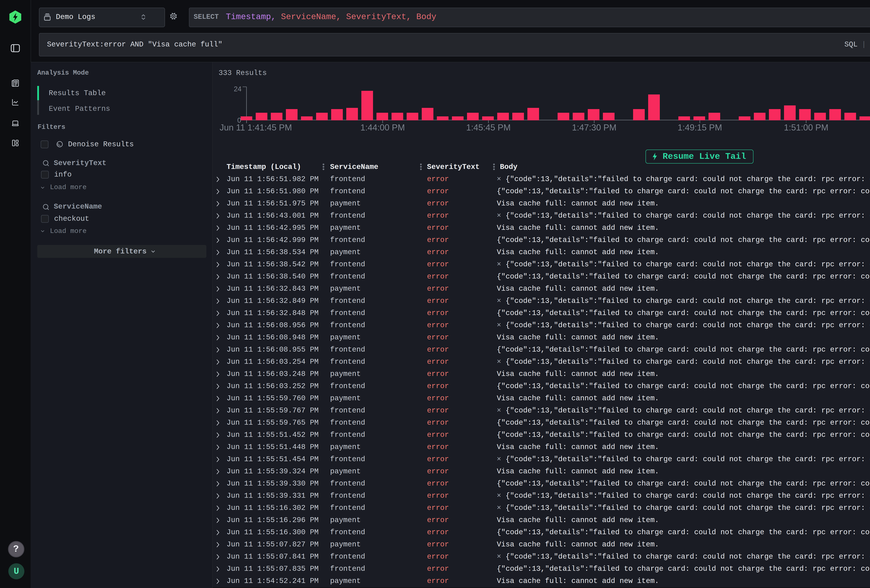 This screenshot has width=870, height=588. What do you see at coordinates (383, 128) in the screenshot?
I see `svg-text: 1:44:00 PM` at bounding box center [383, 128].